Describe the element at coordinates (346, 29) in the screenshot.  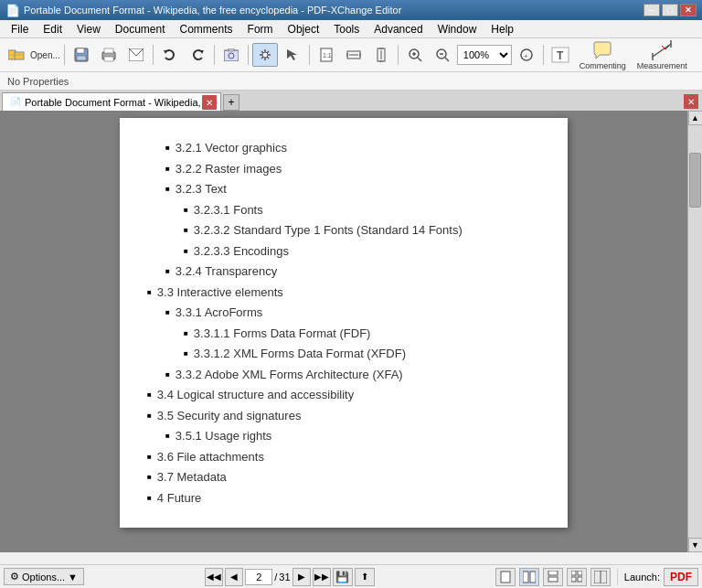
I see `menu-tools: Tools` at that location.